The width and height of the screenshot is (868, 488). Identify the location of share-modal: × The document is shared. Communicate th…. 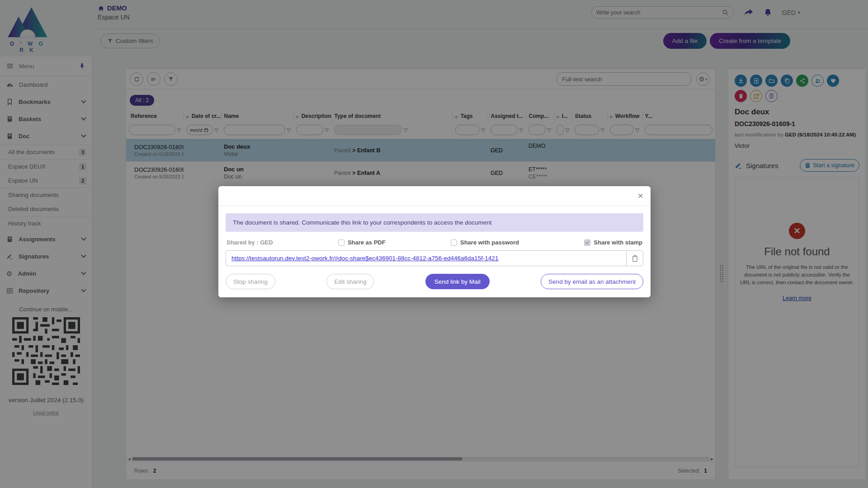
(434, 242).